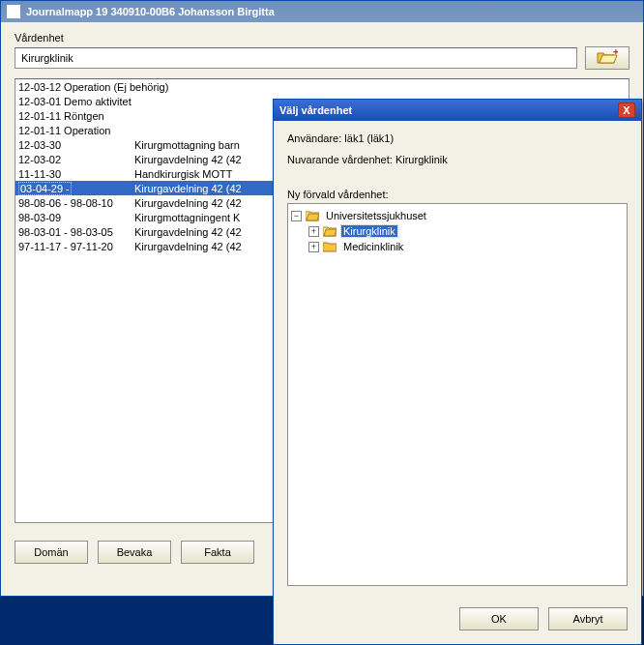 The height and width of the screenshot is (645, 644). I want to click on current-line: Nuvarande vårdenhet: Kirurgklinik, so click(457, 160).